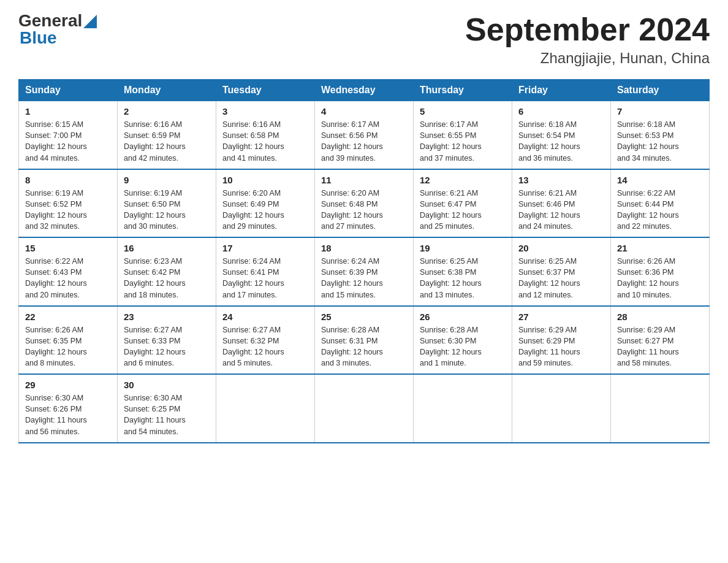 This screenshot has width=728, height=563. Describe the element at coordinates (364, 204) in the screenshot. I see `calendar-cell: 11Sunrise: 6:20 AM Sunset: 6:48 PM Dayli…` at that location.